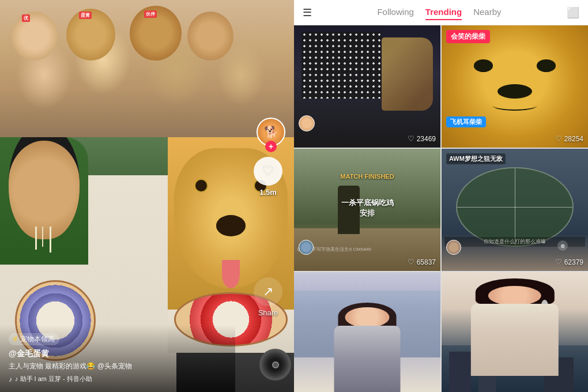 The height and width of the screenshot is (392, 588). I want to click on hashtag-badge: # 宠物本领高, so click(34, 339).